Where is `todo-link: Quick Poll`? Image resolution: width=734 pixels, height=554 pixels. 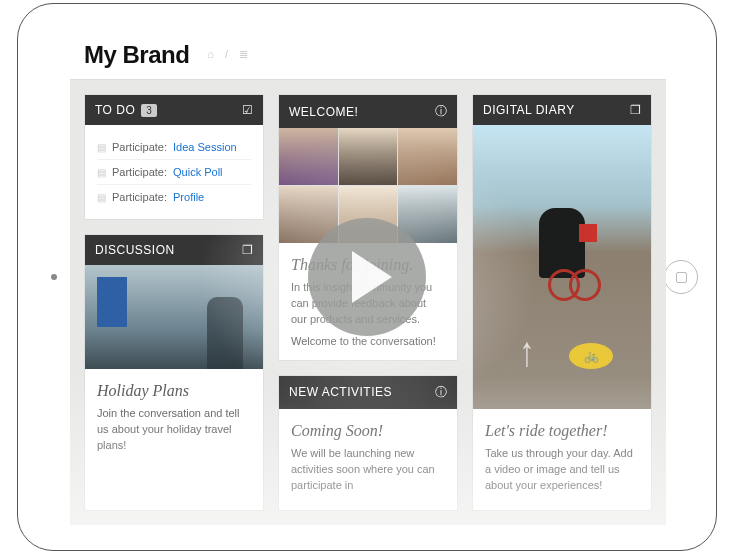 todo-link: Quick Poll is located at coordinates (198, 172).